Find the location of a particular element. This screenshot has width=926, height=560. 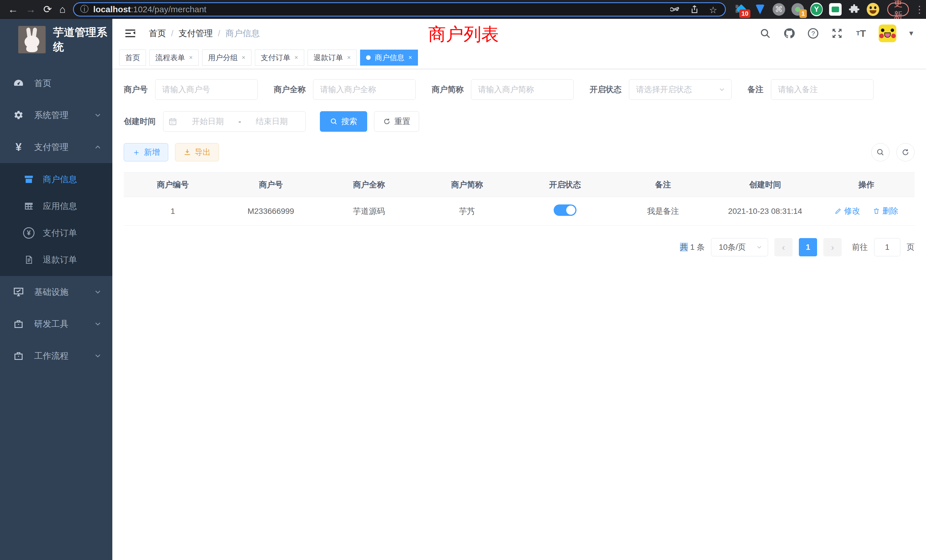

filter-label-short-name: 商户简称 is located at coordinates (448, 89).